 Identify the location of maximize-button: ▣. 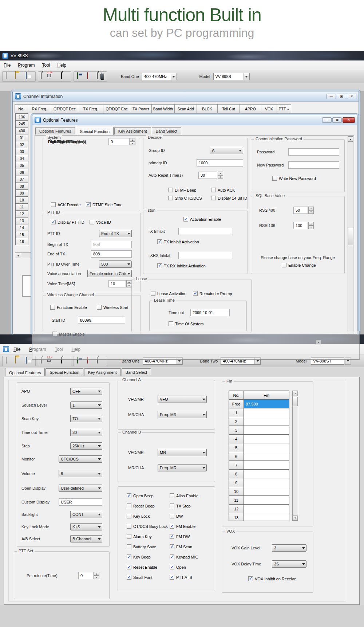
(337, 120).